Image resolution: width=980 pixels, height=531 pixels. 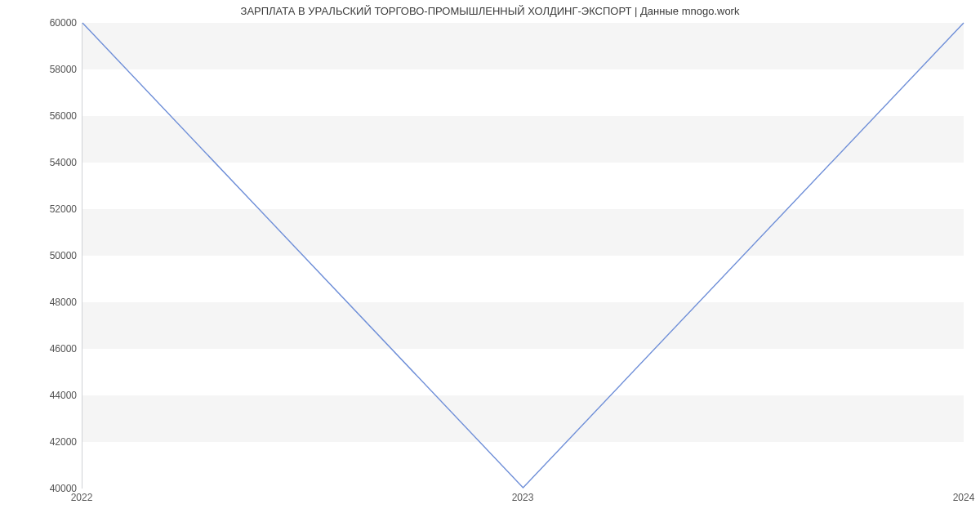 I want to click on y-tick-label: 58000, so click(x=40, y=69).